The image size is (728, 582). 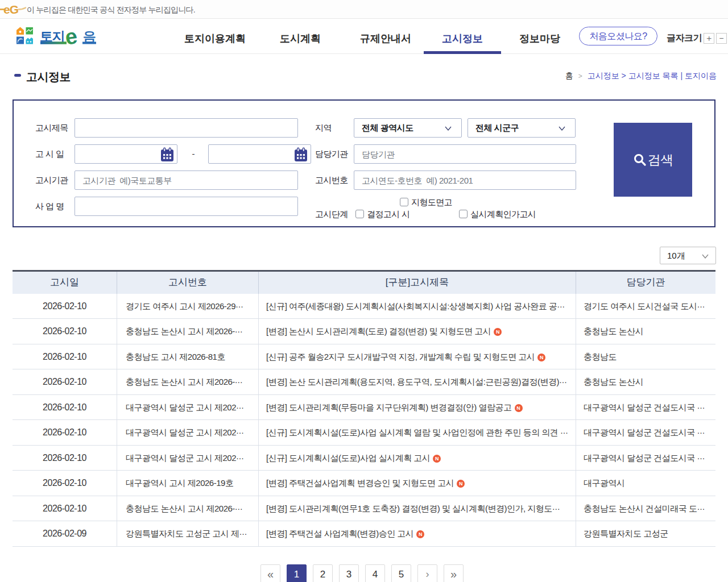 What do you see at coordinates (89, 36) in the screenshot?
I see `svg-text: 음` at bounding box center [89, 36].